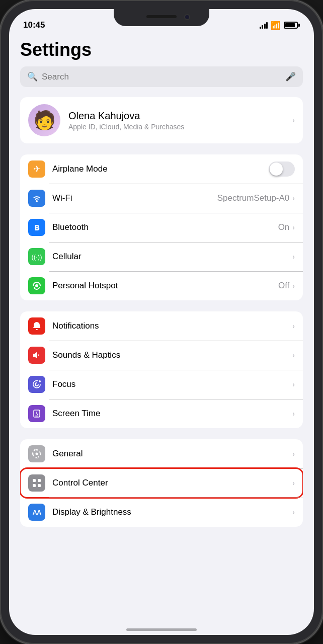  Describe the element at coordinates (37, 355) in the screenshot. I see `sounds-icon` at that location.